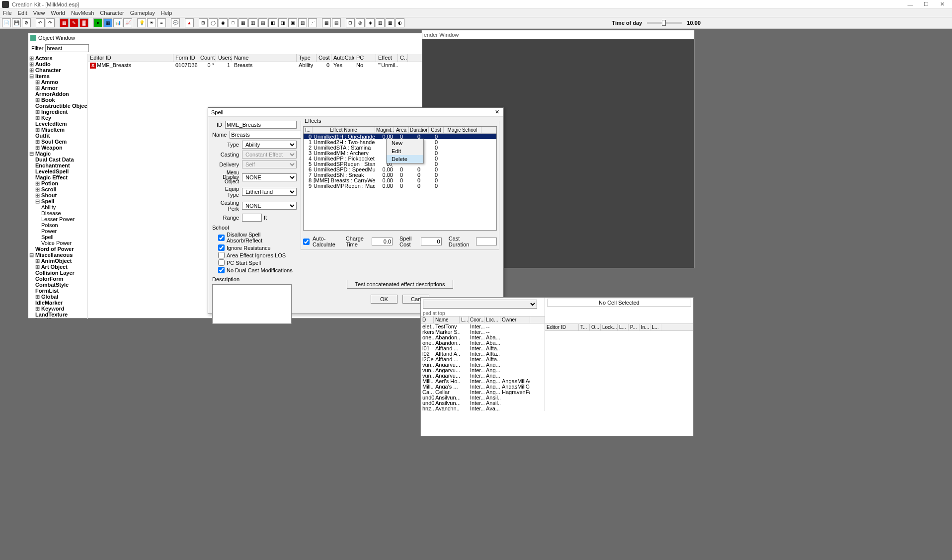  Describe the element at coordinates (336, 23) in the screenshot. I see `toolbar-icon: ▤` at that location.